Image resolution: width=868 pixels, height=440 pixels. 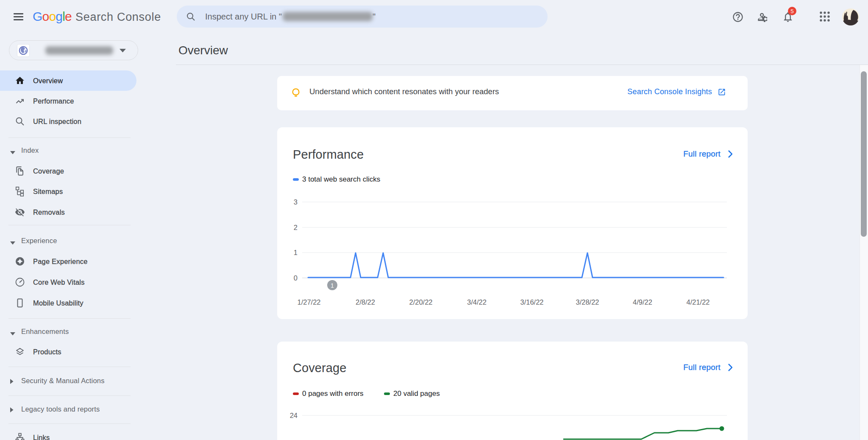 What do you see at coordinates (309, 302) in the screenshot?
I see `svg-text: 1/27/22` at bounding box center [309, 302].